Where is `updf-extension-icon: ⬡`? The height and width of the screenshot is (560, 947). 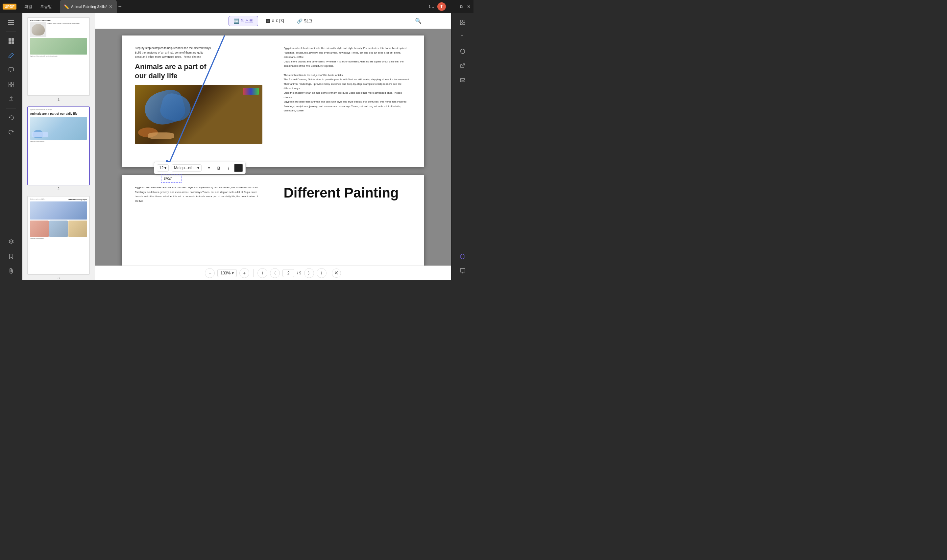 updf-extension-icon: ⬡ is located at coordinates (463, 257).